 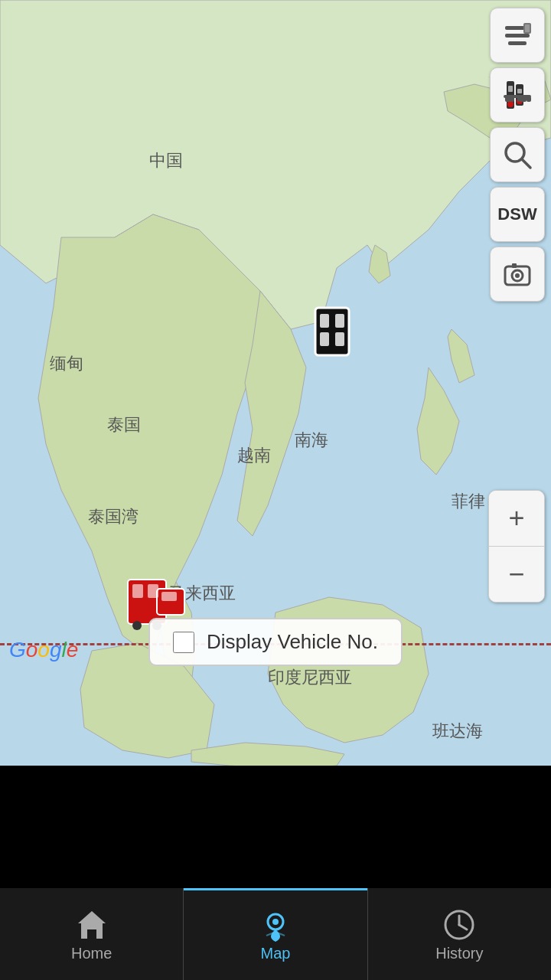 I want to click on bottom-navigation: Home Map History, so click(x=276, y=934).